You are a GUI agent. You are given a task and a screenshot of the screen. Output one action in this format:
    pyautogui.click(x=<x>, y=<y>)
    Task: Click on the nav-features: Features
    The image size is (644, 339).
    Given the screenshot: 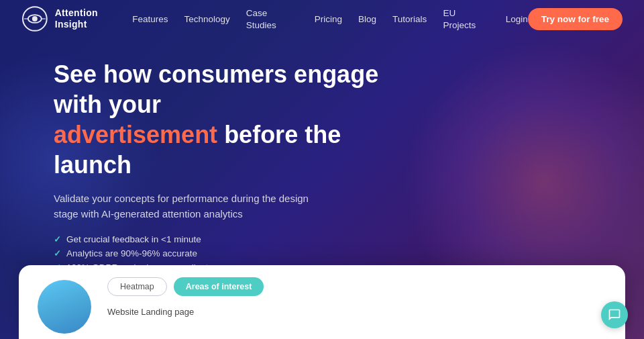 What is the action you would take?
    pyautogui.click(x=150, y=19)
    